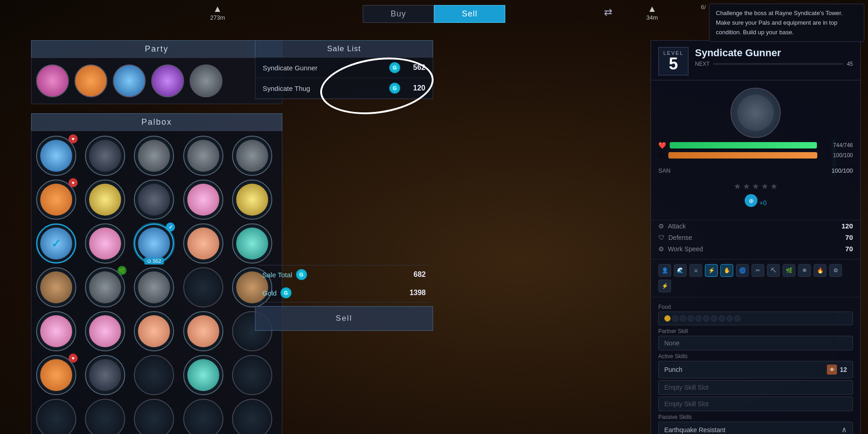 The image size is (868, 434). I want to click on stat-bars: ❤️ 744/746 🛡 100/100, so click(756, 154).